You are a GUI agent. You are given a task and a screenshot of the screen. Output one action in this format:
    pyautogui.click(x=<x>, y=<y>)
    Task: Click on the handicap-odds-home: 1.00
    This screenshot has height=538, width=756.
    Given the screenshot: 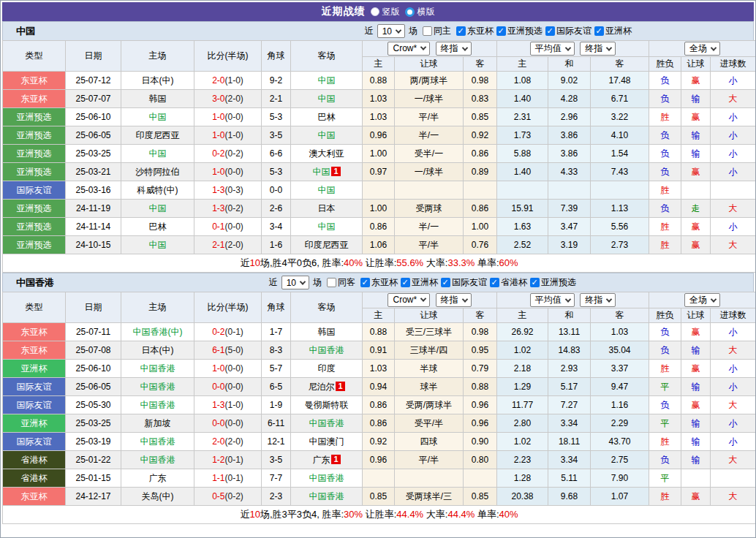 What is the action you would take?
    pyautogui.click(x=379, y=209)
    